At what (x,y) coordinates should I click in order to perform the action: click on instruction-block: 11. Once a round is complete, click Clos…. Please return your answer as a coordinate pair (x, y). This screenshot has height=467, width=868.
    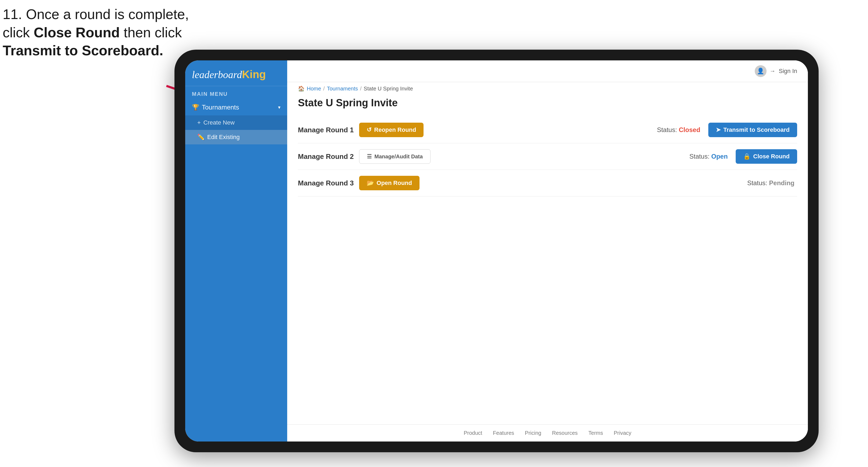
    Looking at the image, I should click on (97, 33).